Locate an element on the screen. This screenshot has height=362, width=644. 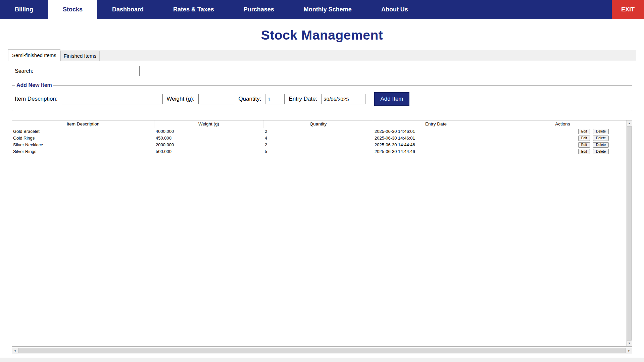
table-body: Gold Bracelet 4000.000 2 2025-06-30 14:4… is located at coordinates (319, 142).